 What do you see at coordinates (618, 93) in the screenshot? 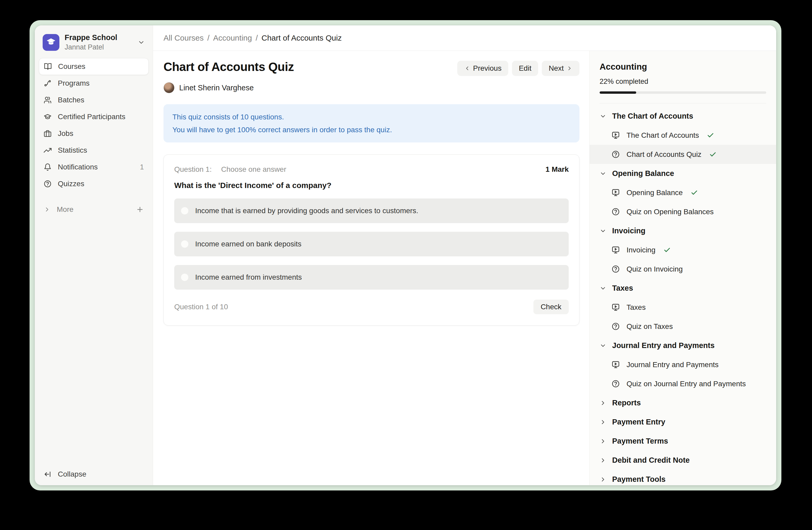
I see `course-progress-fill` at bounding box center [618, 93].